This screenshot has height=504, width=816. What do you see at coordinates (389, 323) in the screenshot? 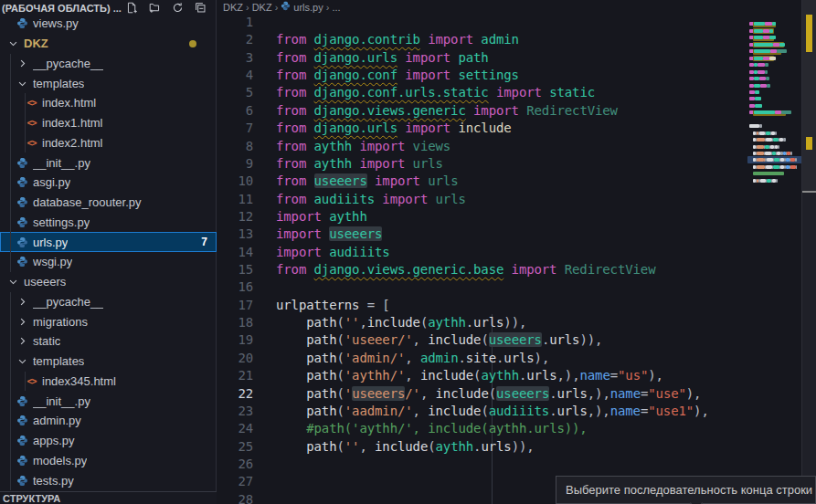
I see `line-content: path('',include(aythh.urls)),` at bounding box center [389, 323].